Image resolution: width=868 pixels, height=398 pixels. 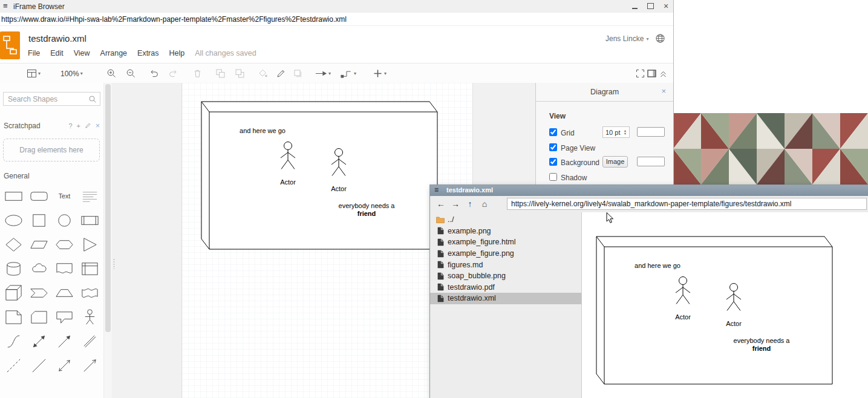 I want to click on to-front-button, so click(x=220, y=74).